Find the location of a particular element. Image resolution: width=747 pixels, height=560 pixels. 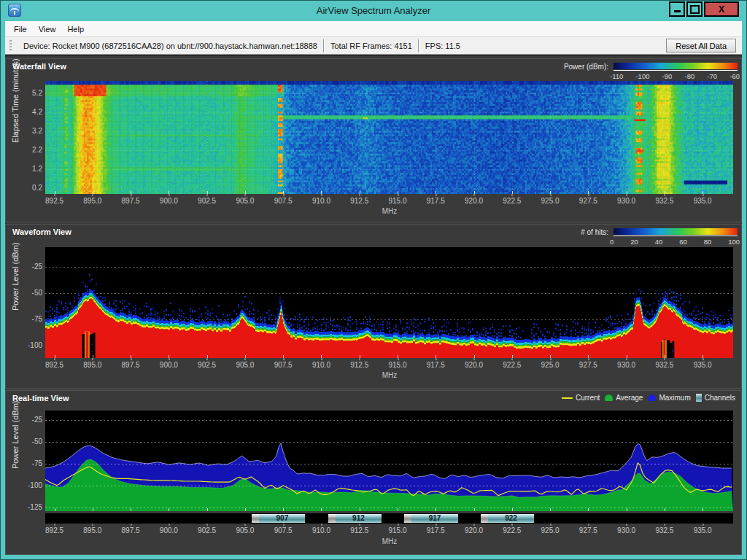

legend-label: Maximum is located at coordinates (674, 398).